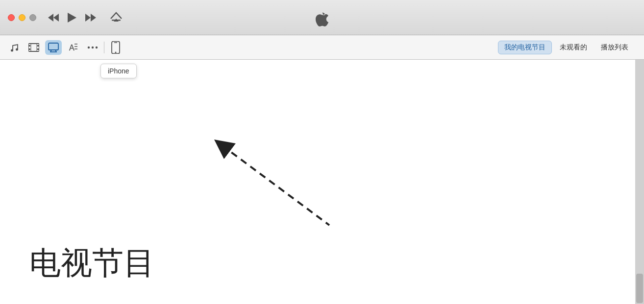  I want to click on apps-icon-button: A A, so click(73, 47).